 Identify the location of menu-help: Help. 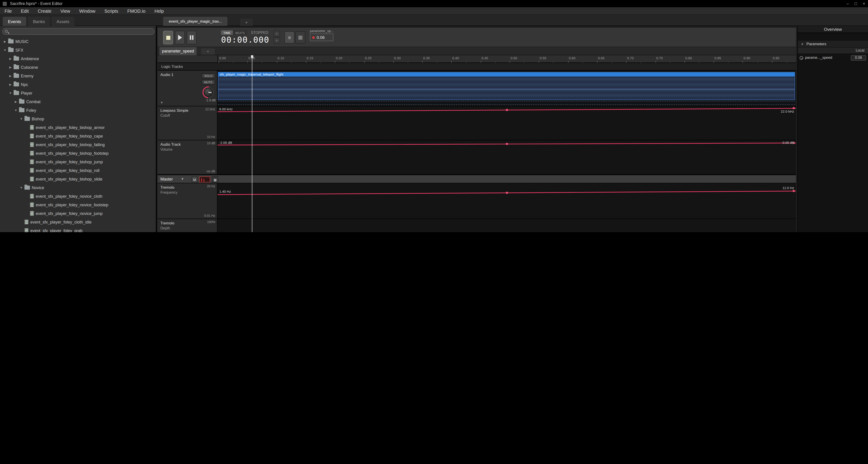
(159, 11).